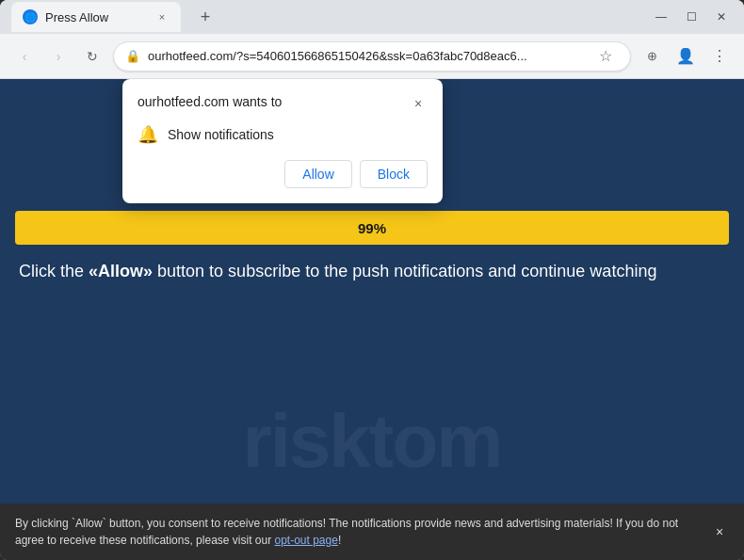  I want to click on popup-close-button: ×, so click(418, 104).